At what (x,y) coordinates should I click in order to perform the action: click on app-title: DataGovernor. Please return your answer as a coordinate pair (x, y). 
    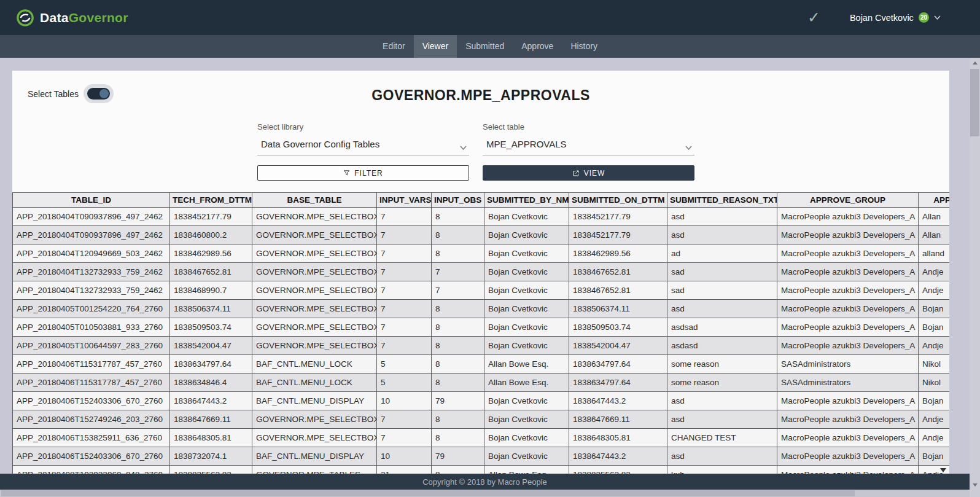
    Looking at the image, I should click on (84, 18).